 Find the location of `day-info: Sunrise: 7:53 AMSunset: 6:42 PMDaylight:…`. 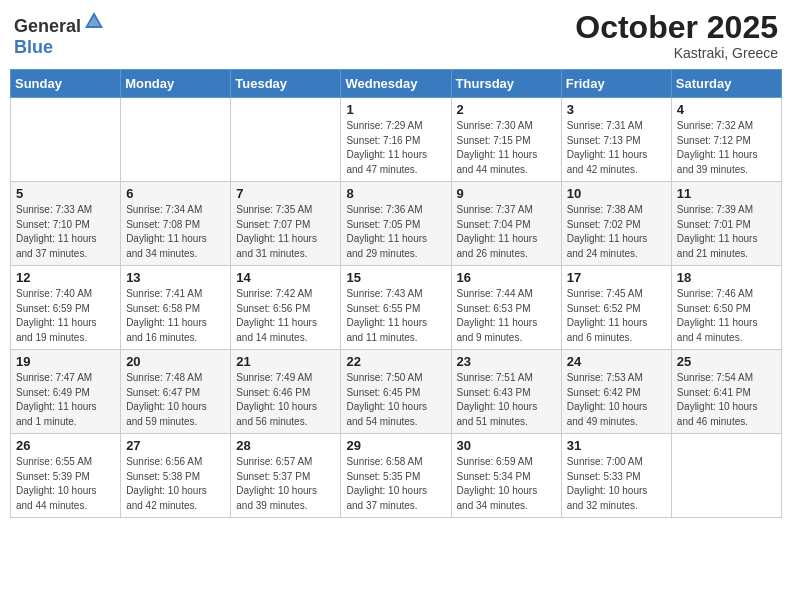

day-info: Sunrise: 7:53 AMSunset: 6:42 PMDaylight:… is located at coordinates (616, 400).